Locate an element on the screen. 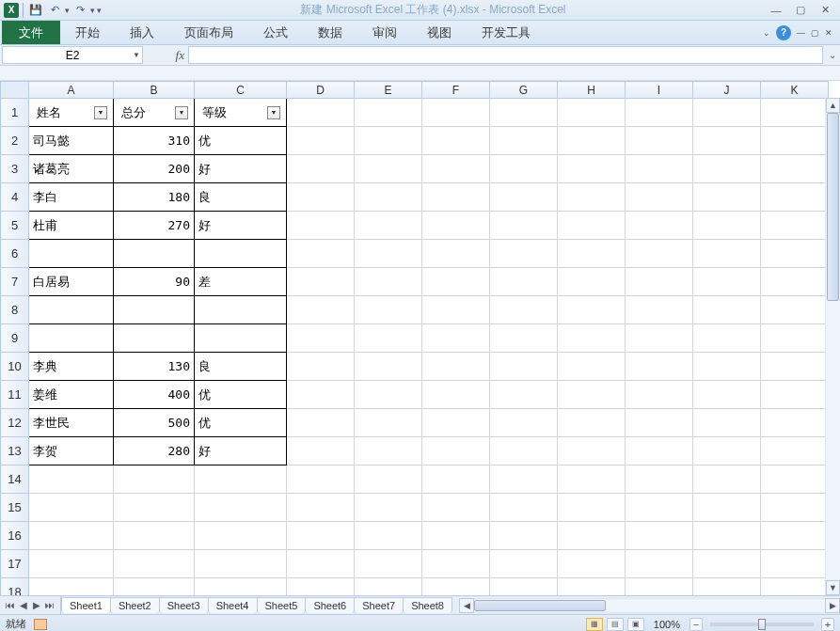  cell-C6 is located at coordinates (241, 254).